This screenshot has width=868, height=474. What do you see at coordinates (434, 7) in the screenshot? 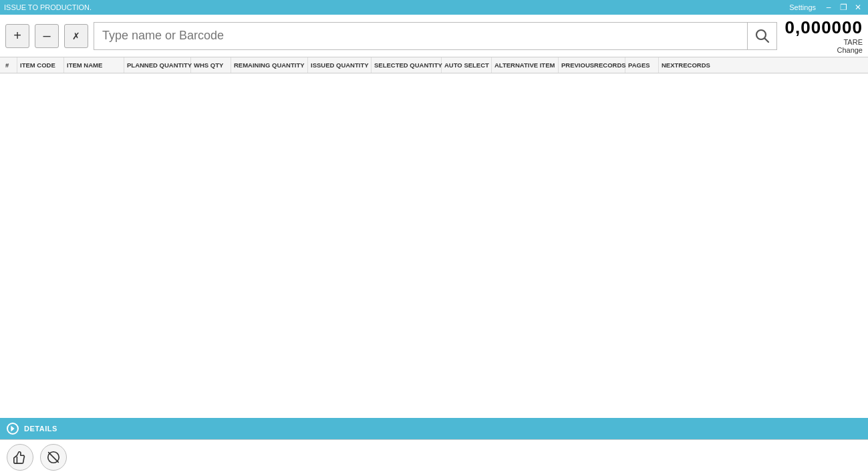
I see `title-bar: ISSUE TO PRODUCTION. Settings – ❐ ✕` at bounding box center [434, 7].